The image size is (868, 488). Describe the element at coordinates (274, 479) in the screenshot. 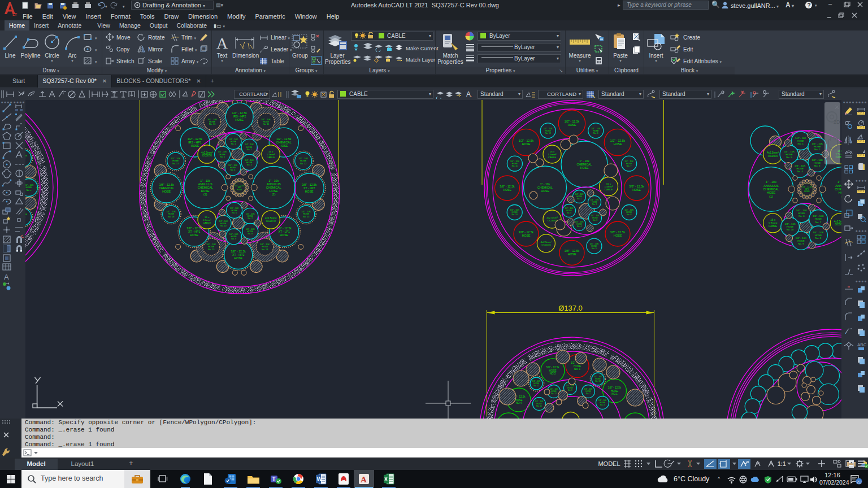

I see `svg-text: T` at that location.